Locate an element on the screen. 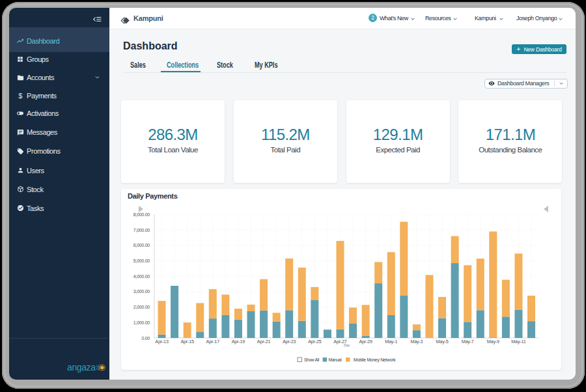 This screenshot has width=586, height=392. svg-text: Day is located at coordinates (346, 345).